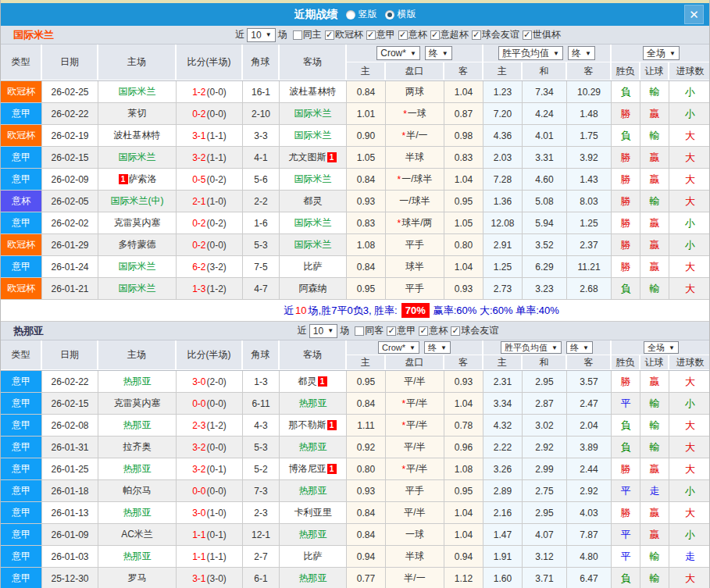 This screenshot has width=710, height=588. I want to click on handicap-text: 球半/两, so click(417, 223).